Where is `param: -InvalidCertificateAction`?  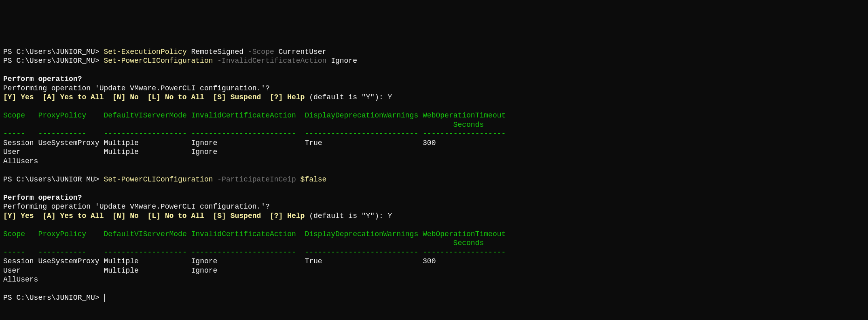
param: -InvalidCertificateAction is located at coordinates (272, 61).